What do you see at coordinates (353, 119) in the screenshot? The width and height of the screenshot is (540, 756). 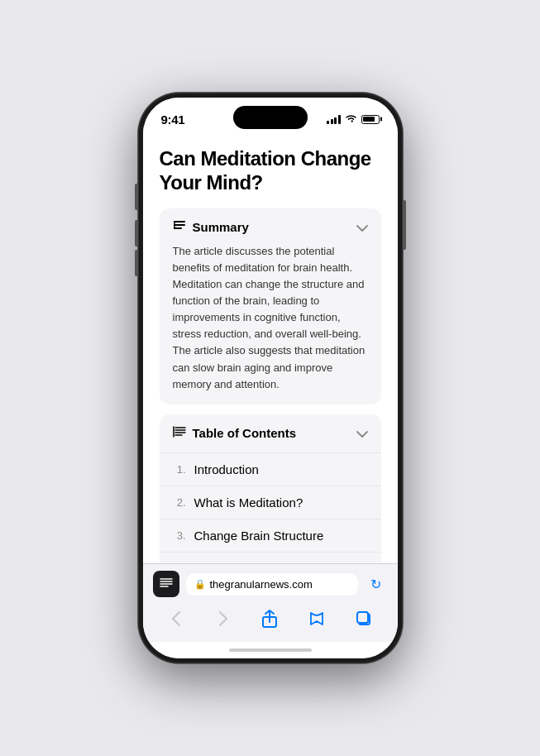 I see `status-icons` at bounding box center [353, 119].